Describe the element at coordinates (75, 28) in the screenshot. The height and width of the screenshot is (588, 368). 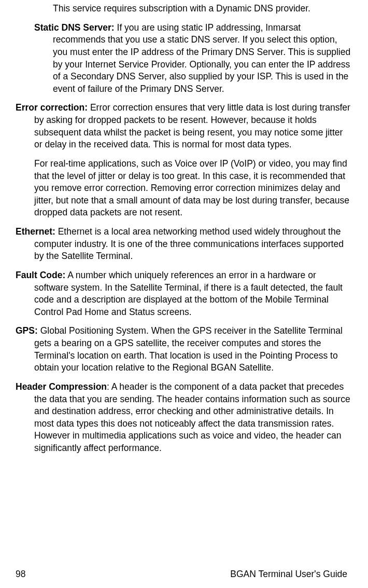
I see `static-dns-term: Static DNS Server:` at that location.